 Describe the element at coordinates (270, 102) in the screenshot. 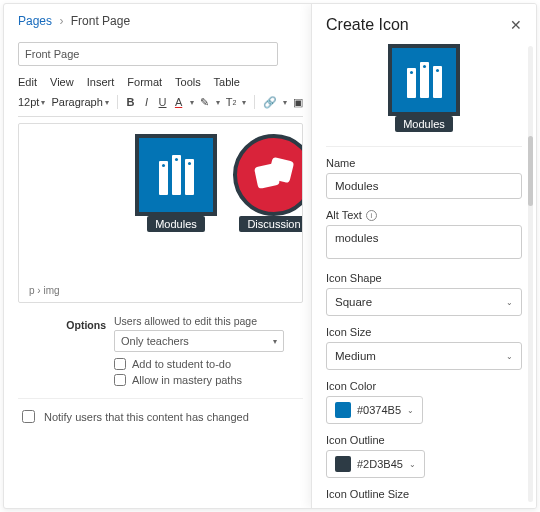

I see `link-button: 🔗` at that location.